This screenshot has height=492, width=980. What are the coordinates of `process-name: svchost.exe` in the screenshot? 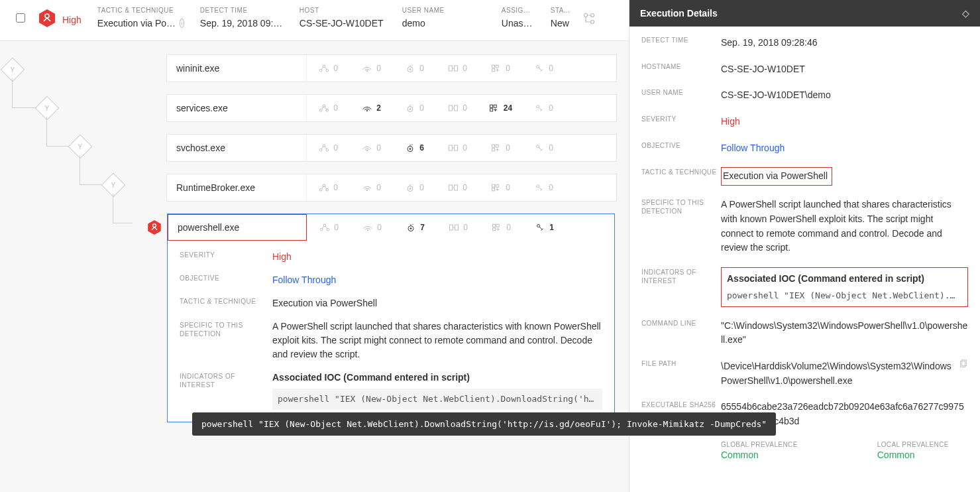 It's located at (237, 148).